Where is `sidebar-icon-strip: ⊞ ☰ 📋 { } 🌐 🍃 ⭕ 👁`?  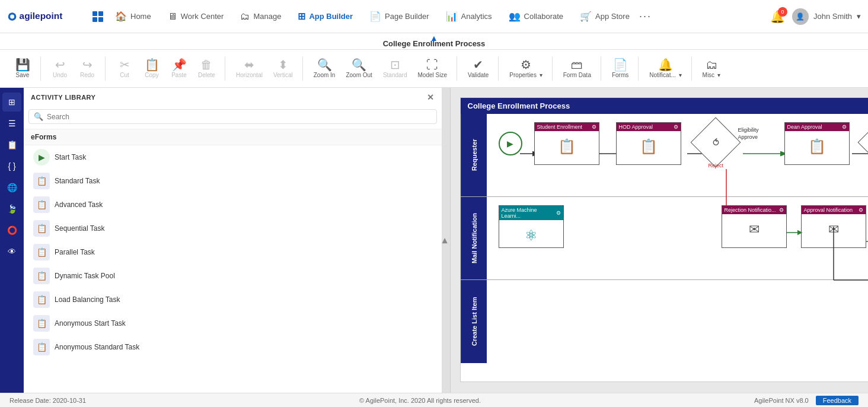 sidebar-icon-strip: ⊞ ☰ 📋 { } 🌐 🍃 ⭕ 👁 is located at coordinates (12, 240).